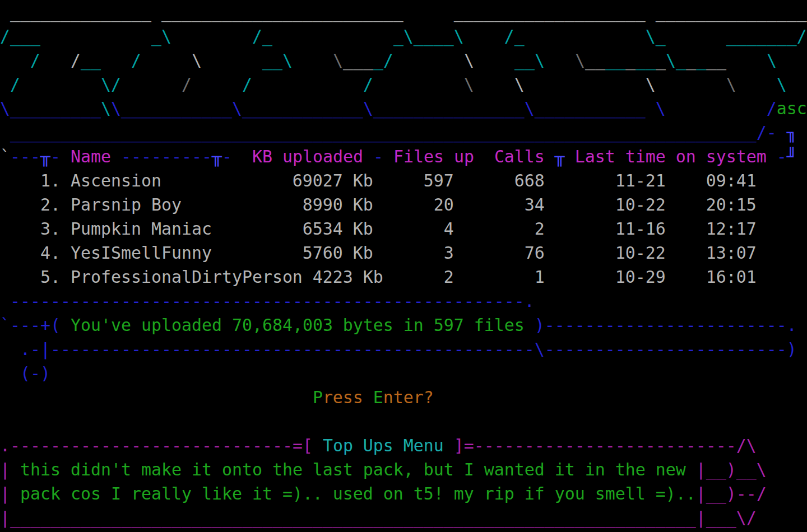 The height and width of the screenshot is (532, 807). I want to click on banner-art-row-3: / \/ / / / \ \ \ \ \, so click(404, 84).